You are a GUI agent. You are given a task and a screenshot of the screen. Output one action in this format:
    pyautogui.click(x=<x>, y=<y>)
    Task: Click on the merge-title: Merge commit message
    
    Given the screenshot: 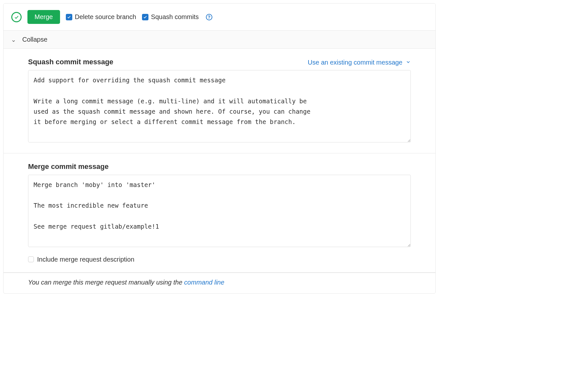 What is the action you would take?
    pyautogui.click(x=68, y=167)
    